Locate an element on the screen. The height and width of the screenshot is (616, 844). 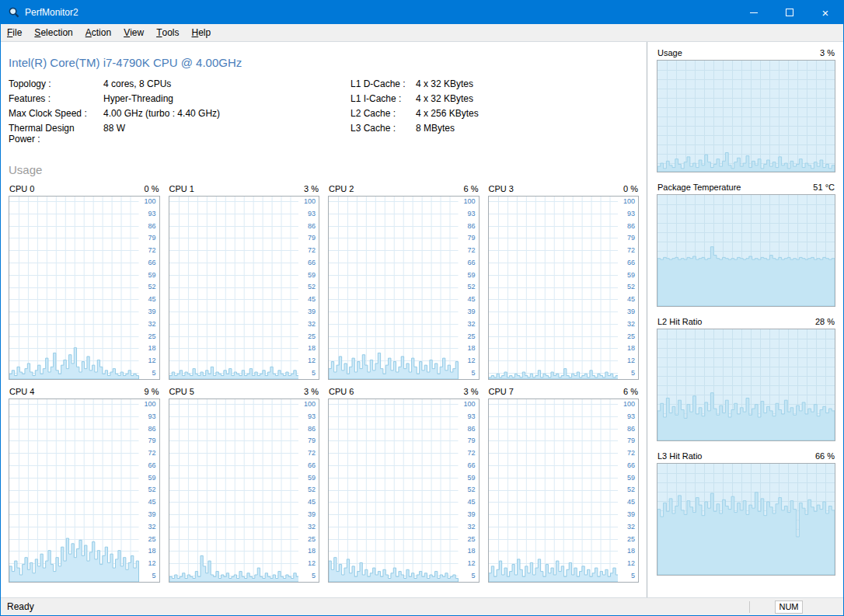
cpu1-label: CPU 1 is located at coordinates (182, 189).